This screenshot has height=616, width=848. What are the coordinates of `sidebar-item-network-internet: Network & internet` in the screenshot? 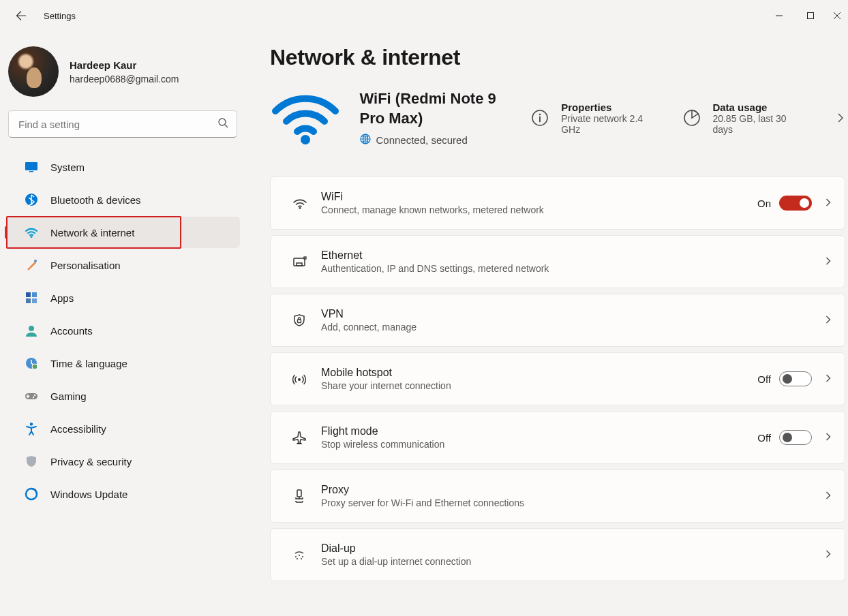 It's located at (123, 232).